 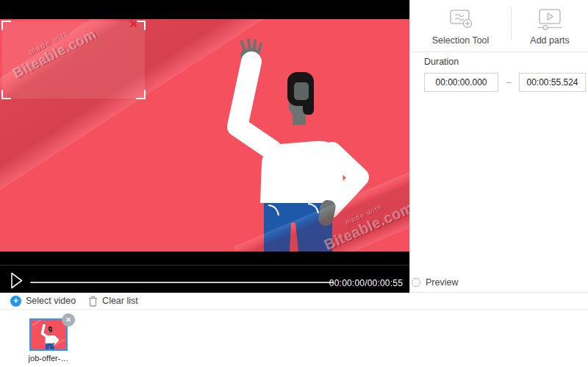 What do you see at coordinates (49, 358) in the screenshot?
I see `thumbnail-filename: job-offer-…` at bounding box center [49, 358].